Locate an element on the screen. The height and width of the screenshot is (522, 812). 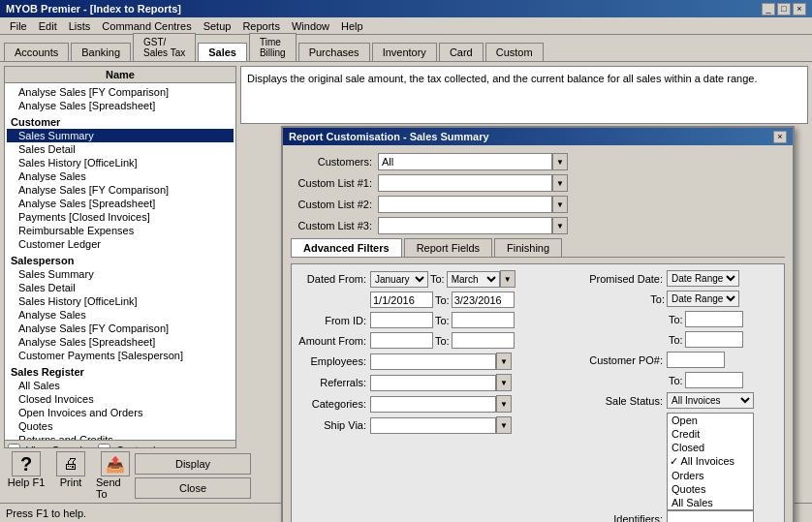
send-to-button: 📤 Send To is located at coordinates (115, 476).